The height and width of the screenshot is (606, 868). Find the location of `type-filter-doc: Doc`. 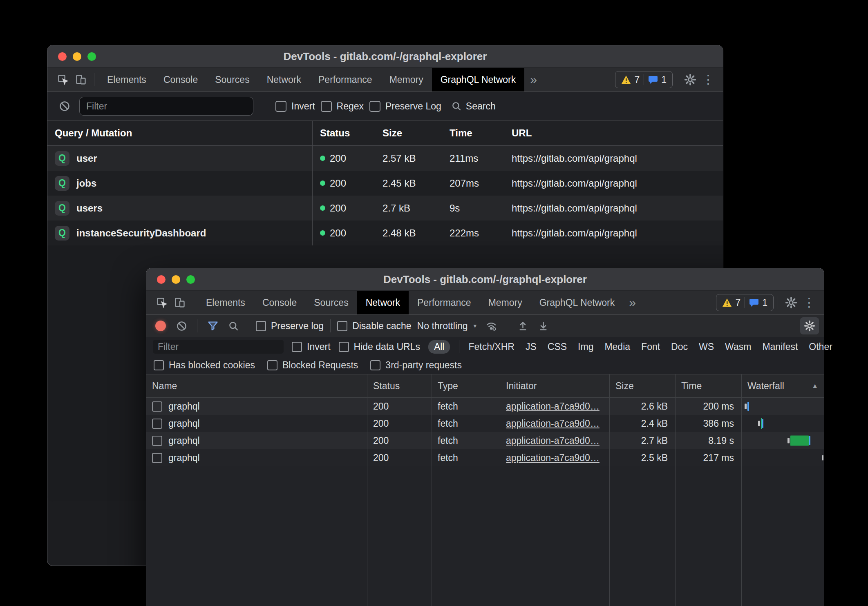

type-filter-doc: Doc is located at coordinates (679, 347).